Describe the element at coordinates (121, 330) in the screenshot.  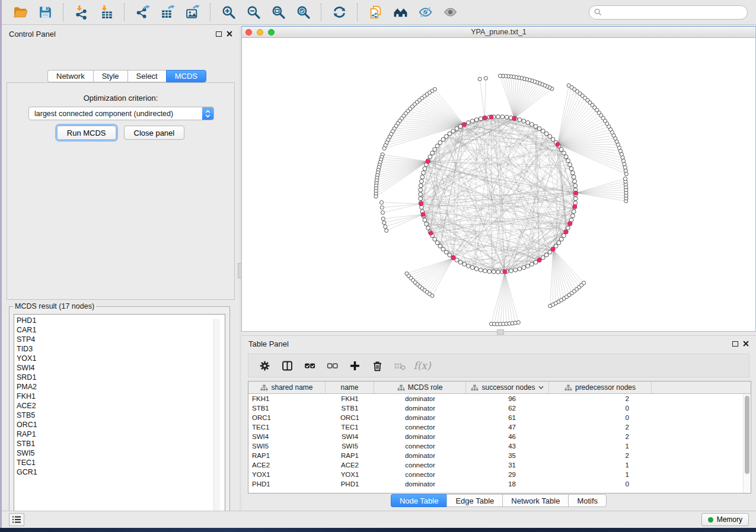
I see `mcds-result-item: CAR1` at that location.